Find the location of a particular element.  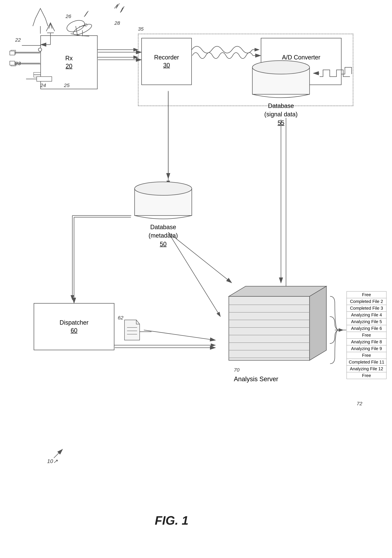

table-row: Analyzing File 9 is located at coordinates (367, 349).